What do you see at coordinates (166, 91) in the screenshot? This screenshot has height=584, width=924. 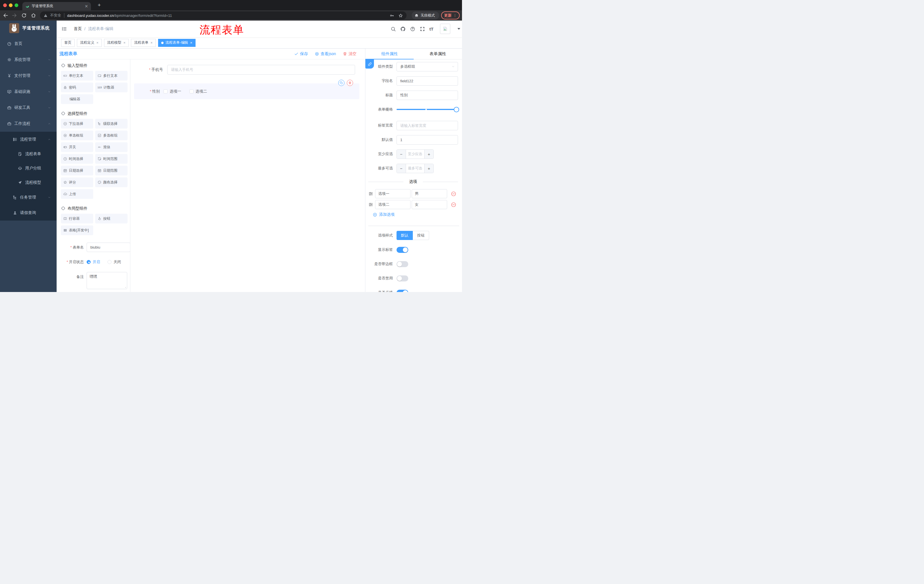 I see `gender-option1-checkbox` at bounding box center [166, 91].